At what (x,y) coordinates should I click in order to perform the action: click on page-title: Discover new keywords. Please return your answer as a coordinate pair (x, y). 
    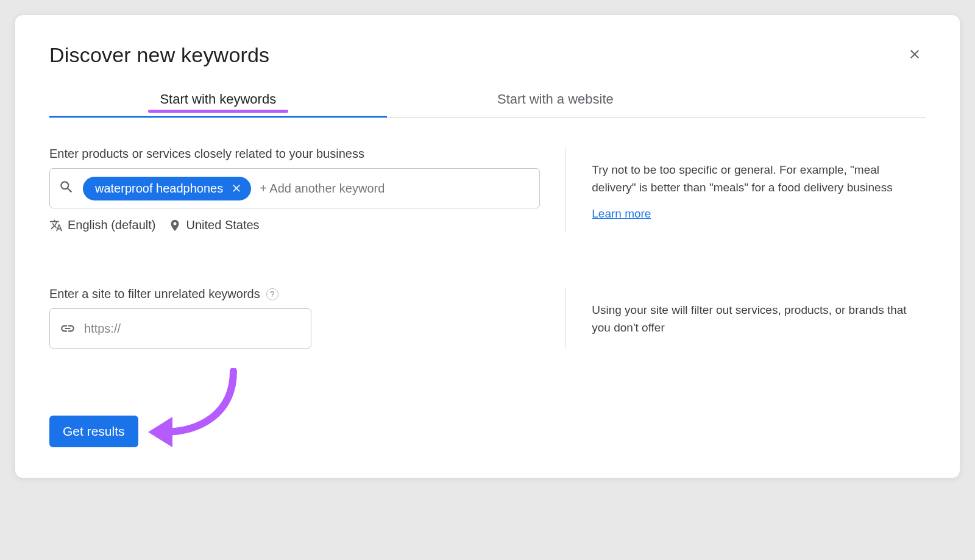
    Looking at the image, I should click on (160, 55).